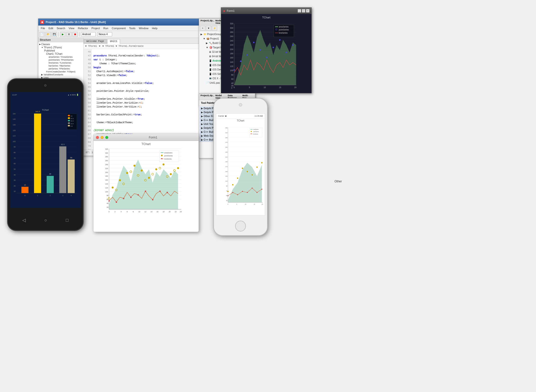 This screenshot has width=536, height=392. What do you see at coordinates (114, 41) in the screenshot?
I see `tab-unit1: Unit1` at bounding box center [114, 41].